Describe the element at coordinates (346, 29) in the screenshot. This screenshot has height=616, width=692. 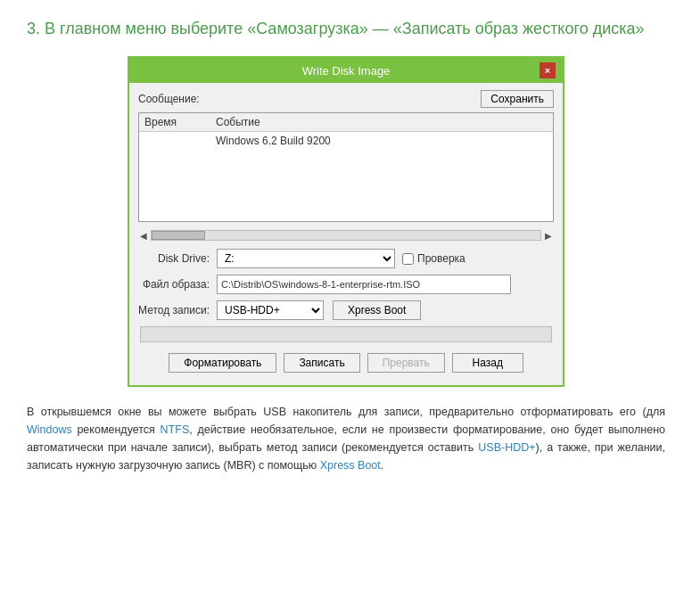
I see `page-heading: 3. В главном меню выберите «Самозагрузка…` at that location.